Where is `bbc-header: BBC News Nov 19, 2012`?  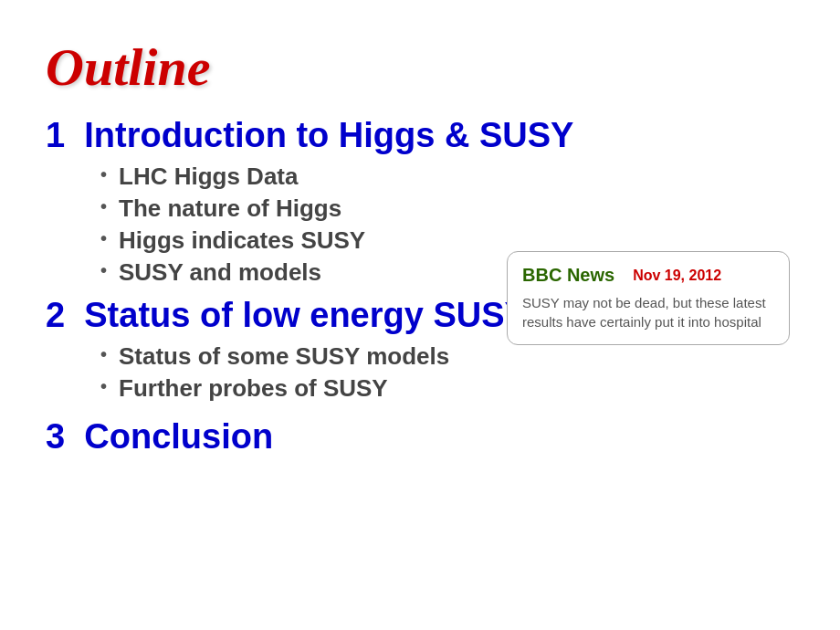
bbc-header: BBC News Nov 19, 2012 is located at coordinates (648, 276).